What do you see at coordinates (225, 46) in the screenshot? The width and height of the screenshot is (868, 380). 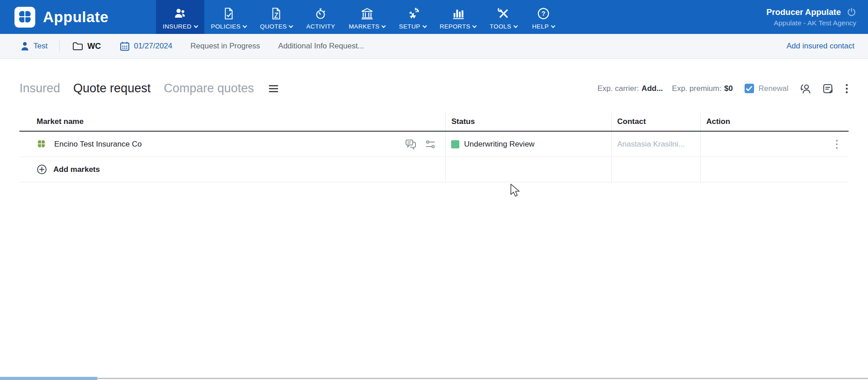 I see `workflow-status-text: Request in Progress` at bounding box center [225, 46].